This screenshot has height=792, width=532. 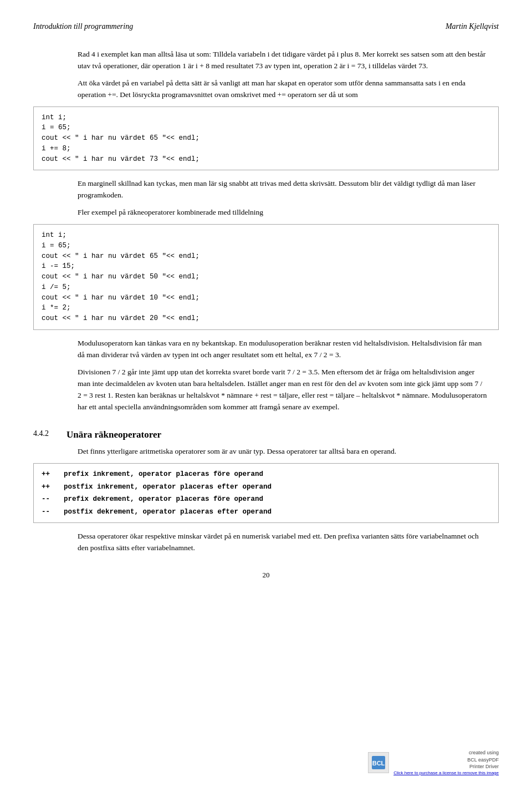 What do you see at coordinates (266, 277) in the screenshot?
I see `code-block-2: int i; i = 65; cout << " i har nu värdet…` at bounding box center [266, 277].